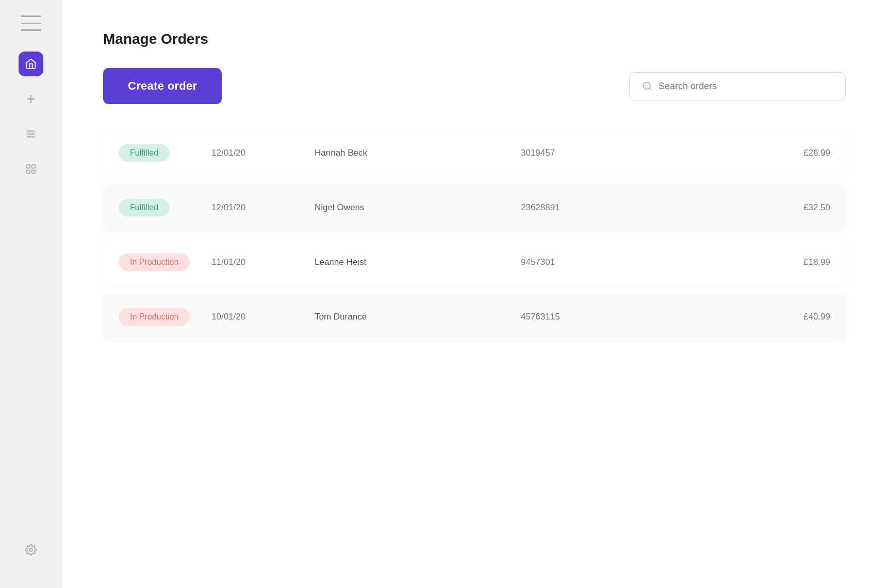 The width and height of the screenshot is (887, 588). I want to click on order-price: £18.99, so click(779, 262).